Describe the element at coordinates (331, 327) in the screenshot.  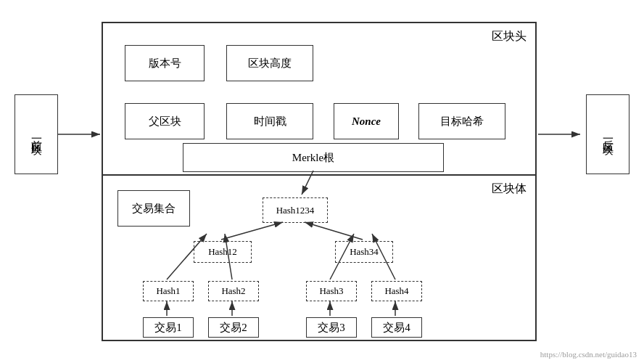
I see `tx3-box: 交易3` at that location.